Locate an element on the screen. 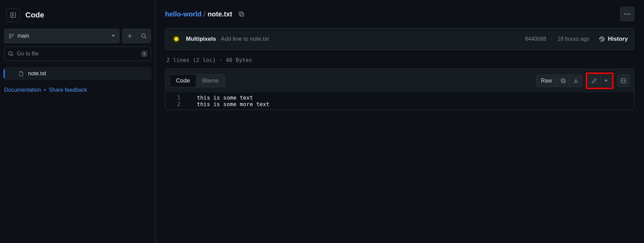 The height and width of the screenshot is (243, 644). code-square-icon is located at coordinates (623, 81).